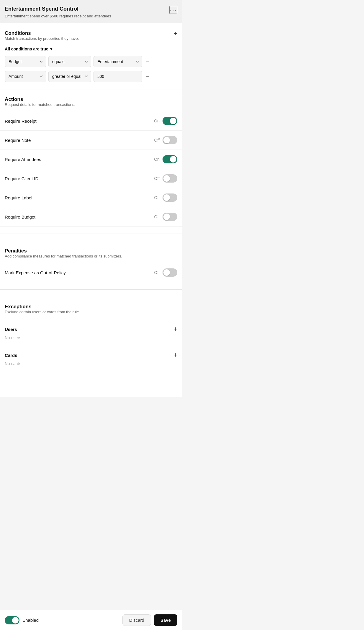  Describe the element at coordinates (91, 62) in the screenshot. I see `condition-row-1: Budget Amount Merchant Category equals d…` at that location.